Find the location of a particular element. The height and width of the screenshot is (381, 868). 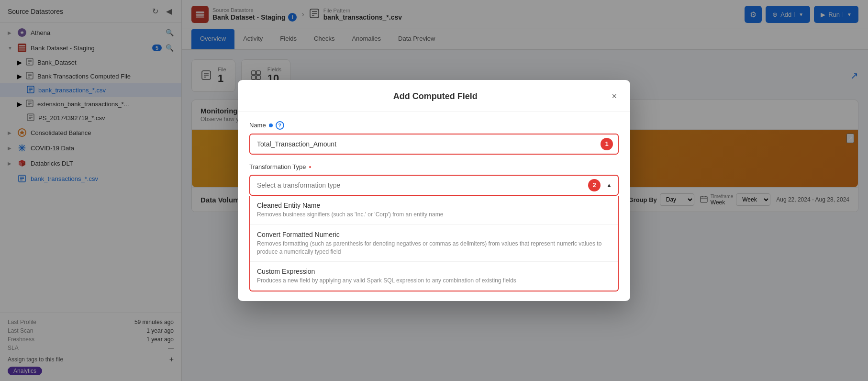

transformation-input is located at coordinates (434, 185).